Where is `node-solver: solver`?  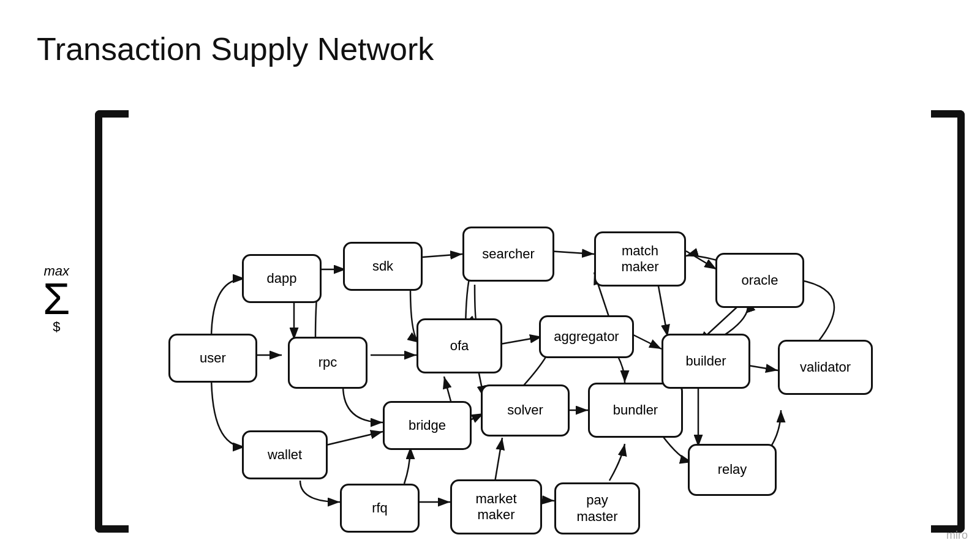
node-solver: solver is located at coordinates (526, 410).